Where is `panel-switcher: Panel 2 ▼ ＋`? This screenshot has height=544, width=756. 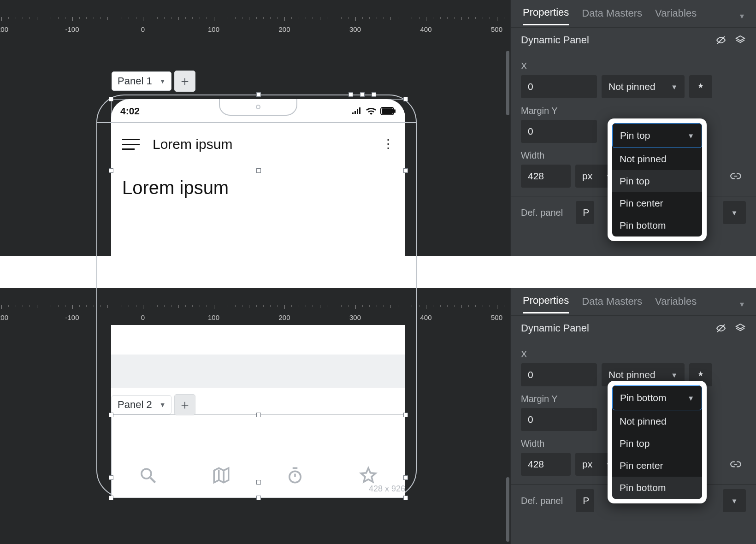
panel-switcher: Panel 2 ▼ ＋ is located at coordinates (154, 405).